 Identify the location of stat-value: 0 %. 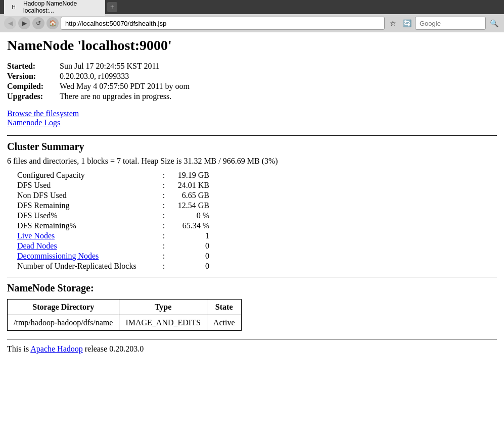
(189, 216).